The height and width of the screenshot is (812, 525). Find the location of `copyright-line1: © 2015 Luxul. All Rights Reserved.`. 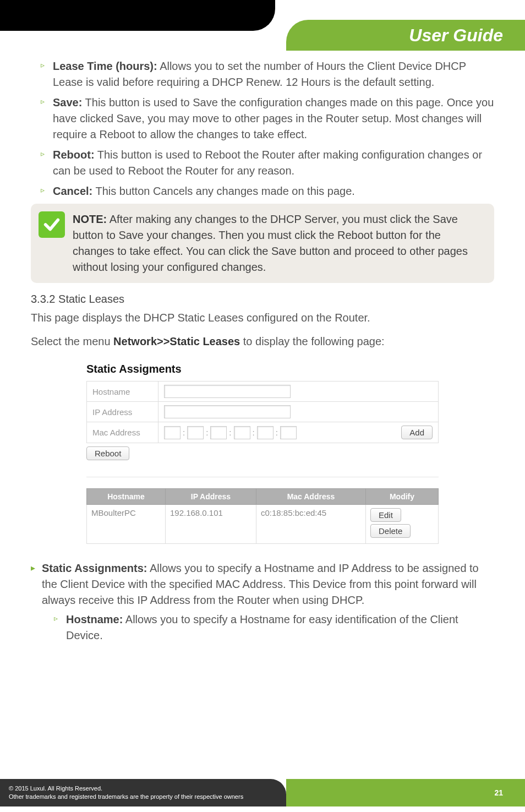

copyright-line1: © 2015 Luxul. All Rights Reserved. is located at coordinates (143, 788).